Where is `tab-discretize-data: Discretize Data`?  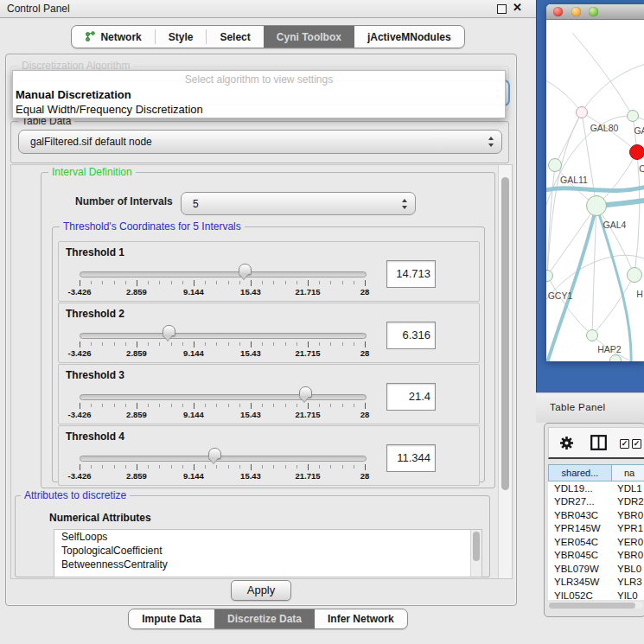
tab-discretize-data: Discretize Data is located at coordinates (265, 619).